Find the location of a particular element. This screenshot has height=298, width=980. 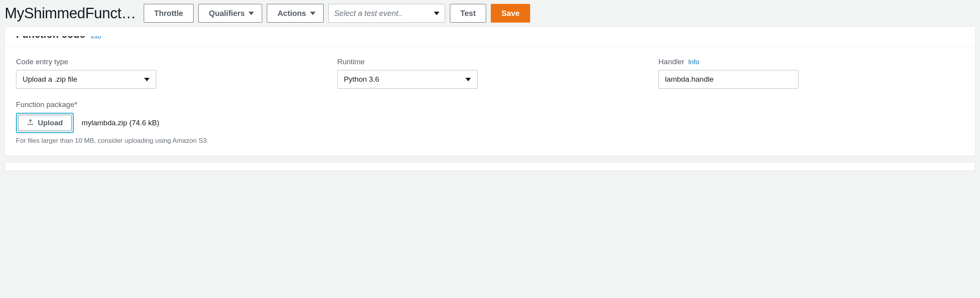

test-event-placeholder: Select a test event.. is located at coordinates (368, 13).